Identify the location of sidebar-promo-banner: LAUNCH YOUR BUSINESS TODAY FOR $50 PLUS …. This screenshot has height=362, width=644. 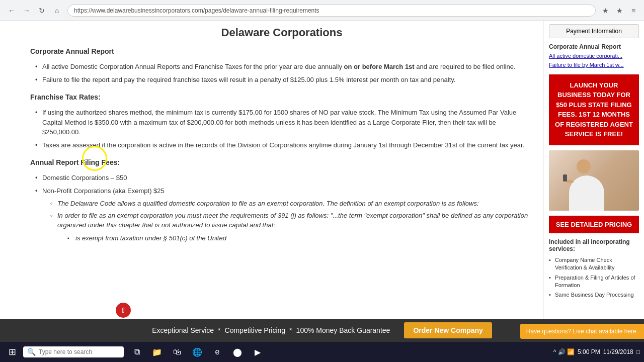
(594, 110).